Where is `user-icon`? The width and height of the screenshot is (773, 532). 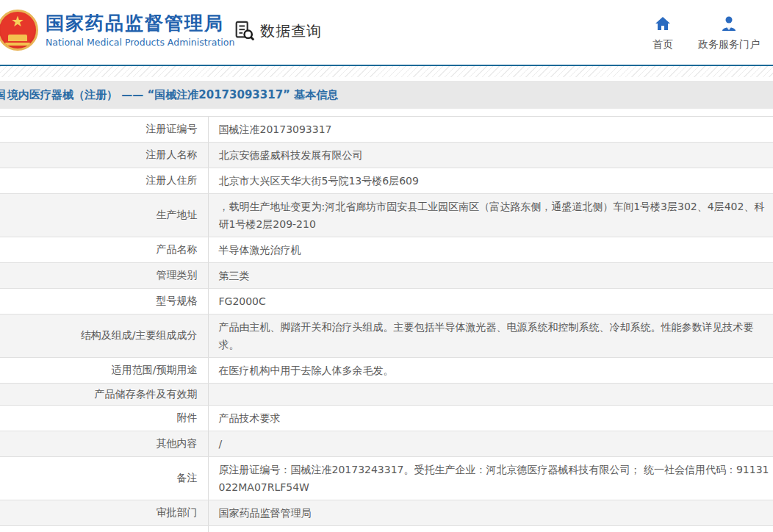 user-icon is located at coordinates (729, 24).